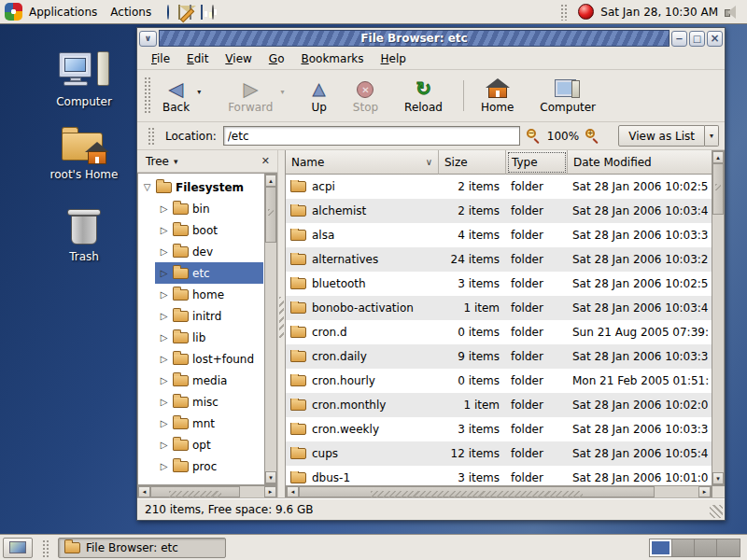  What do you see at coordinates (209, 381) in the screenshot?
I see `tree-item-media: media` at bounding box center [209, 381].